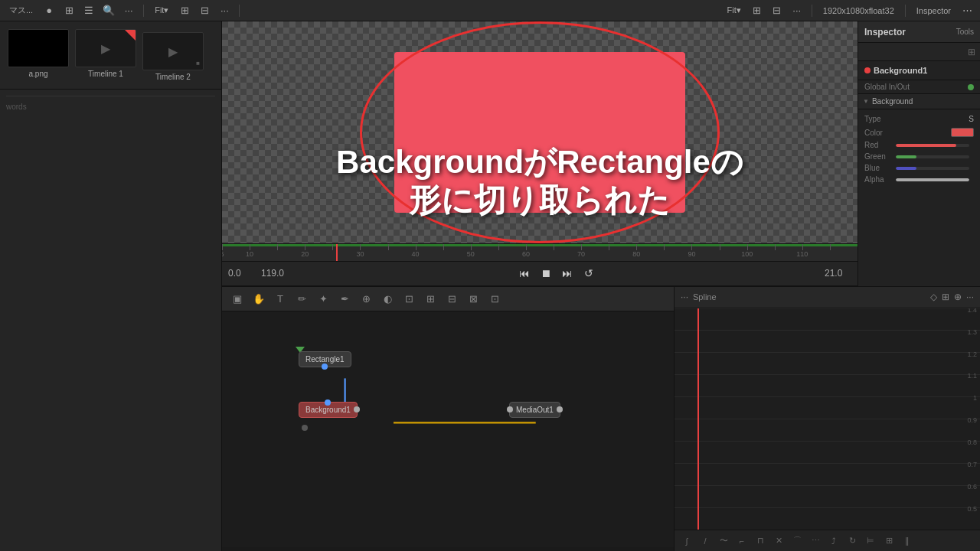 The width and height of the screenshot is (980, 551). What do you see at coordinates (360, 254) in the screenshot?
I see `ruler-label: 30` at bounding box center [360, 254].